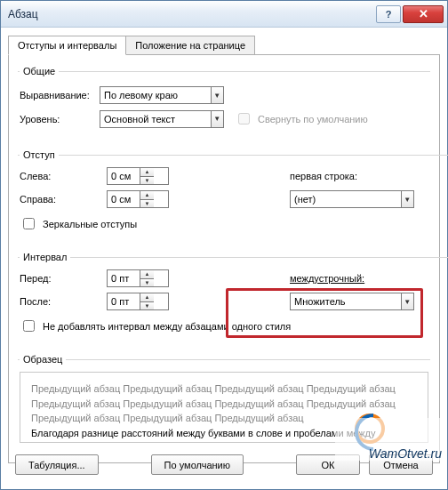  What do you see at coordinates (224, 435) in the screenshot?
I see `sample-black-text: Благодаря разнице расстояний между буква…` at bounding box center [224, 435].